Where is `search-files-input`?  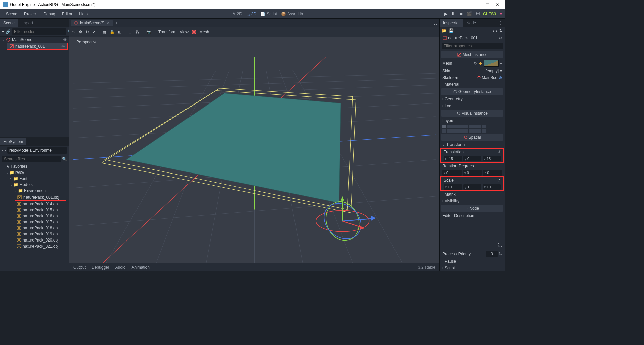
search-files-input is located at coordinates (32, 159).